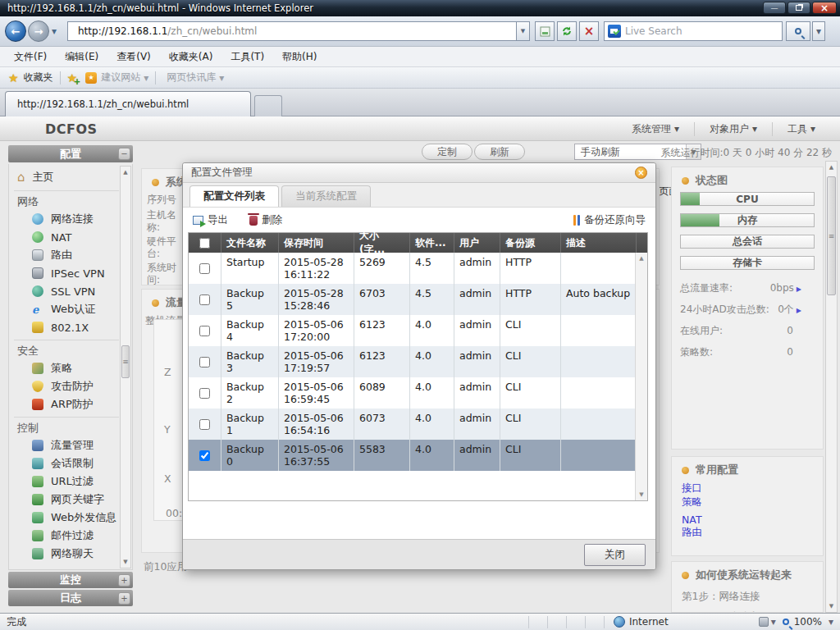 Image resolution: width=840 pixels, height=630 pixels. I want to click on link-interface: 接口, so click(752, 489).